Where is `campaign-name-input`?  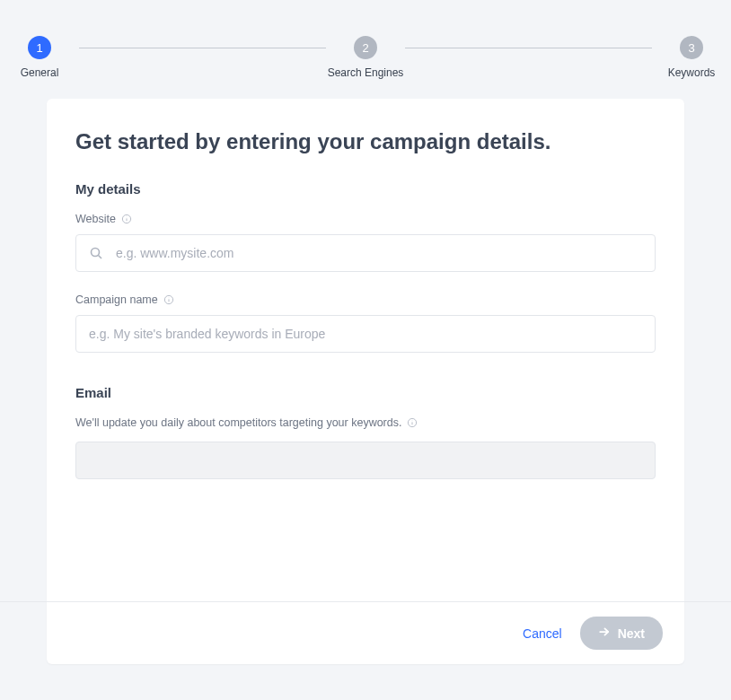
campaign-name-input is located at coordinates (366, 334).